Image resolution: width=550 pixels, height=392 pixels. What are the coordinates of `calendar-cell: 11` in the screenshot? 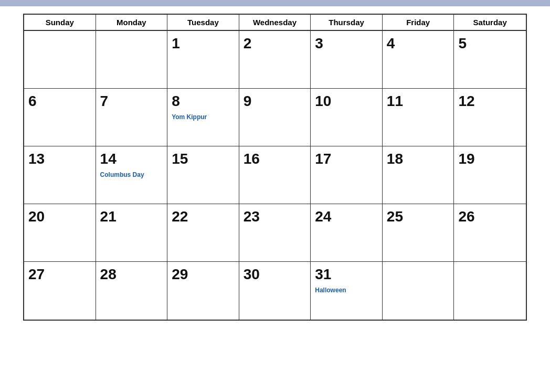 It's located at (419, 118).